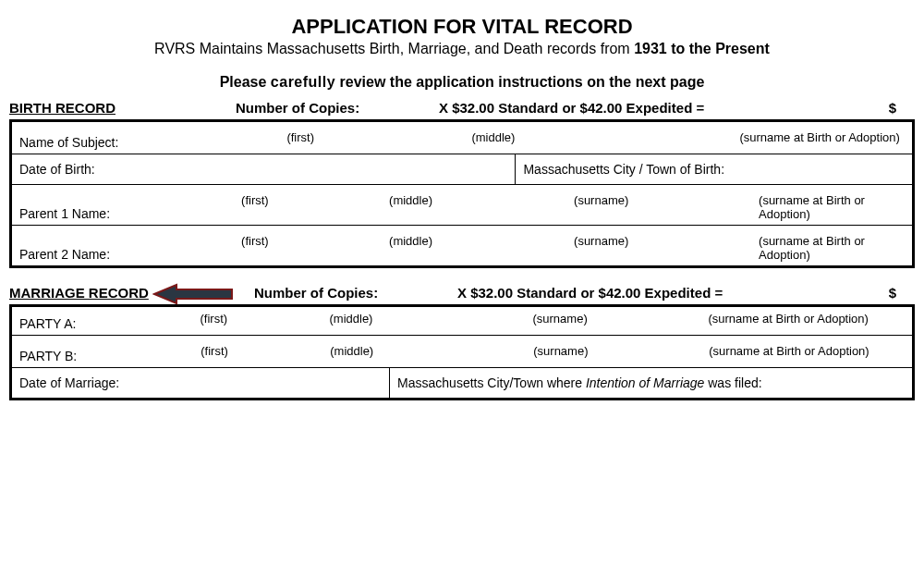 Image resolution: width=924 pixels, height=578 pixels. What do you see at coordinates (462, 383) in the screenshot?
I see `dom-city-row: Date of Marriage: Massachusetts City/Tow…` at bounding box center [462, 383].